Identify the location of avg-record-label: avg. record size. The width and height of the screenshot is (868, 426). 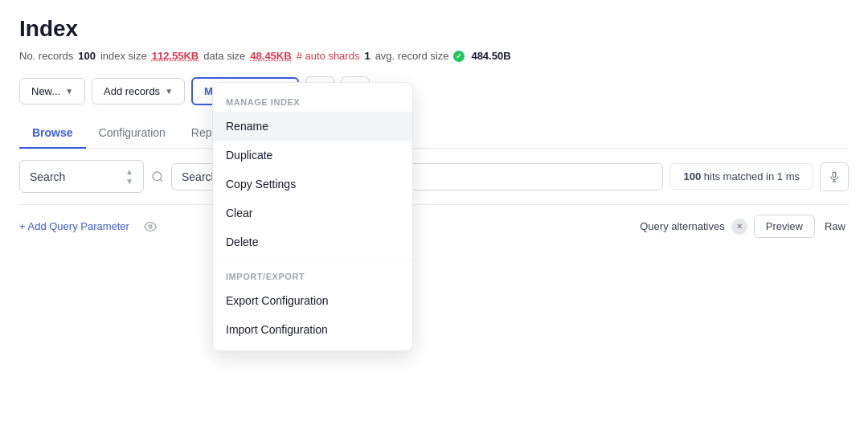
(412, 56).